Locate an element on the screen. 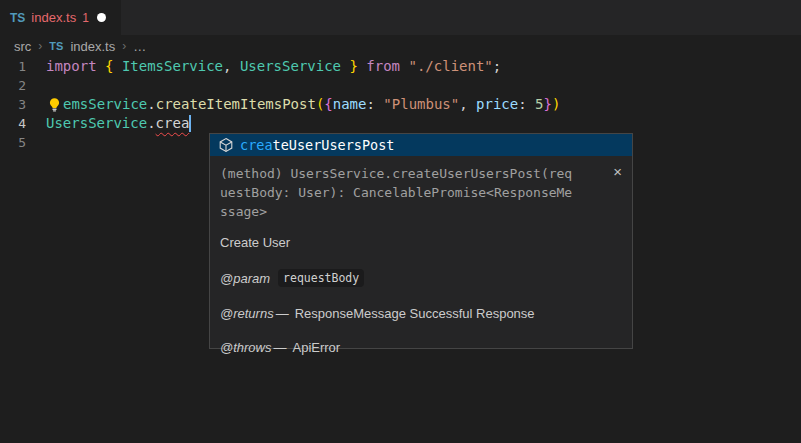 The image size is (801, 443). line-number: 2 is located at coordinates (23, 86).